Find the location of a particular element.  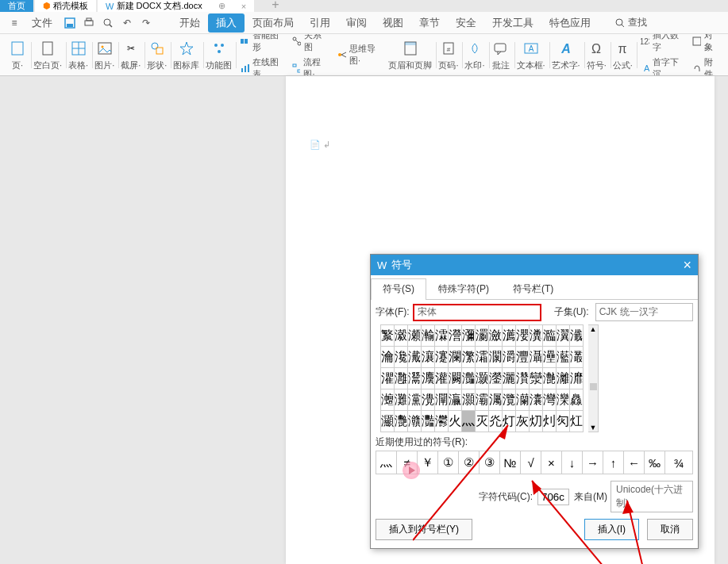

char-cell: 灨 is located at coordinates (414, 422).